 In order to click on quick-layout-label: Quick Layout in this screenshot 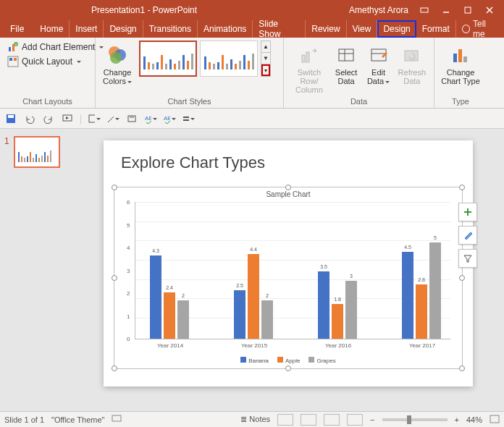, I will do `click(47, 62)`.